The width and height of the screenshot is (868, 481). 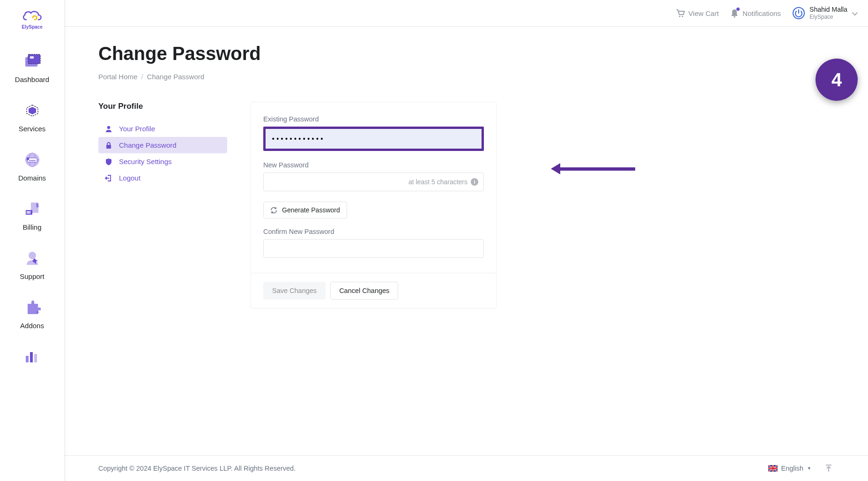 What do you see at coordinates (467, 77) in the screenshot?
I see `breadcrumb: Portal Home / Change Password` at bounding box center [467, 77].